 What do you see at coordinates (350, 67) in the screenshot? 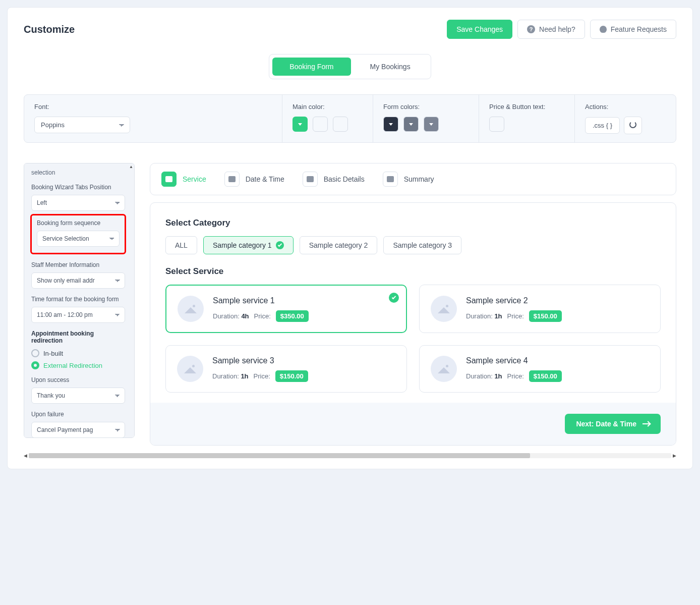
I see `tab-switch-inner: Booking Form My Bookings` at bounding box center [350, 67].